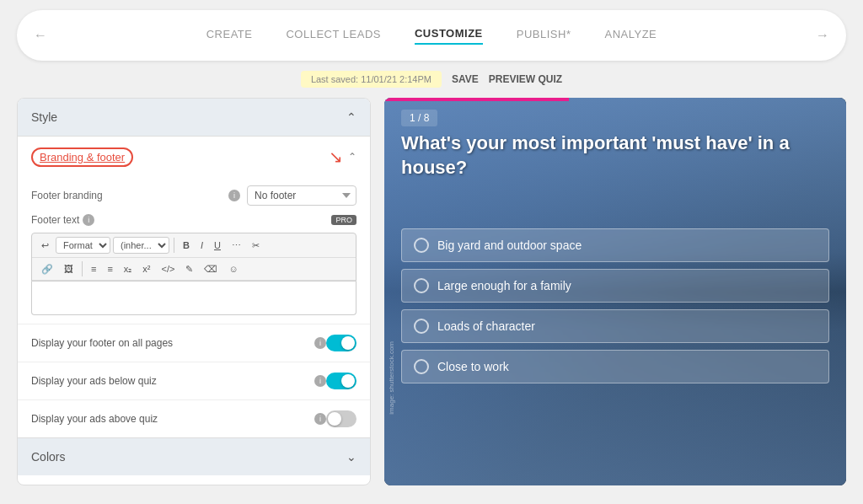 The image size is (863, 504). What do you see at coordinates (173, 419) in the screenshot?
I see `ads-above-label: Display your ads above quiz` at bounding box center [173, 419].